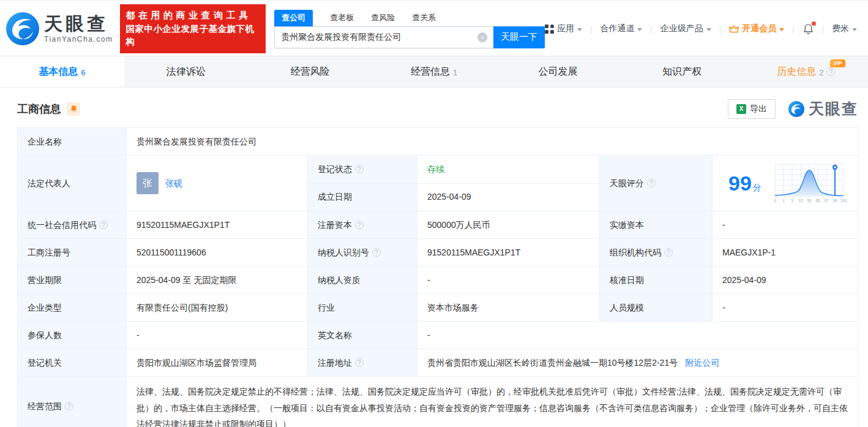 The height and width of the screenshot is (427, 868). I want to click on field-label-paid-capital: 实缴资本, so click(656, 225).